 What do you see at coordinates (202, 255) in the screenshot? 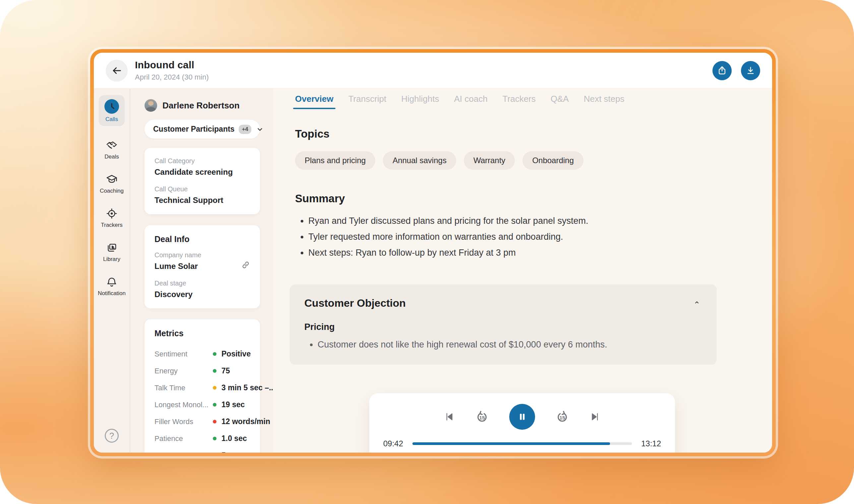
I see `field-label: Company name` at bounding box center [202, 255].